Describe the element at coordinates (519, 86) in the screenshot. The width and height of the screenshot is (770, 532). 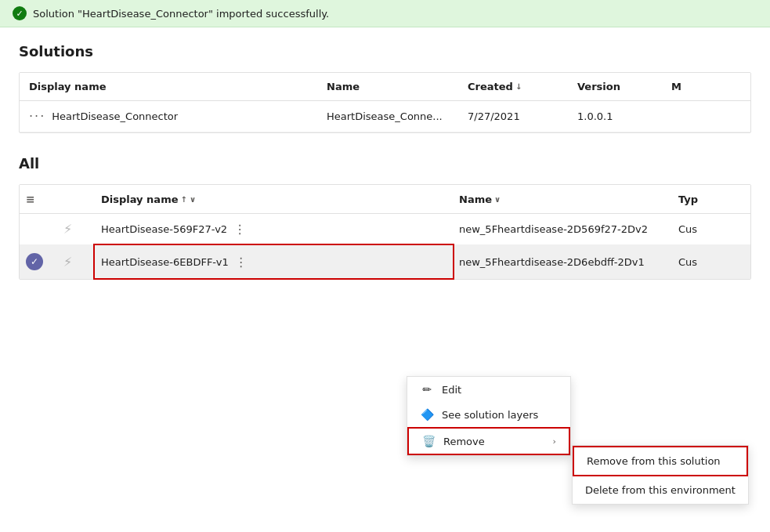
I see `created-sort-icon: ↓` at that location.